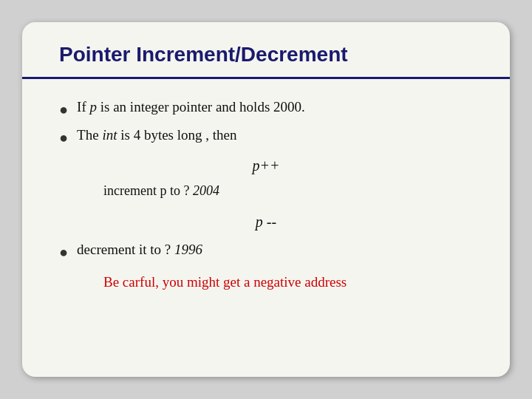 This screenshot has height=399, width=532. Describe the element at coordinates (266, 222) in the screenshot. I see `pmm-code: p --` at that location.